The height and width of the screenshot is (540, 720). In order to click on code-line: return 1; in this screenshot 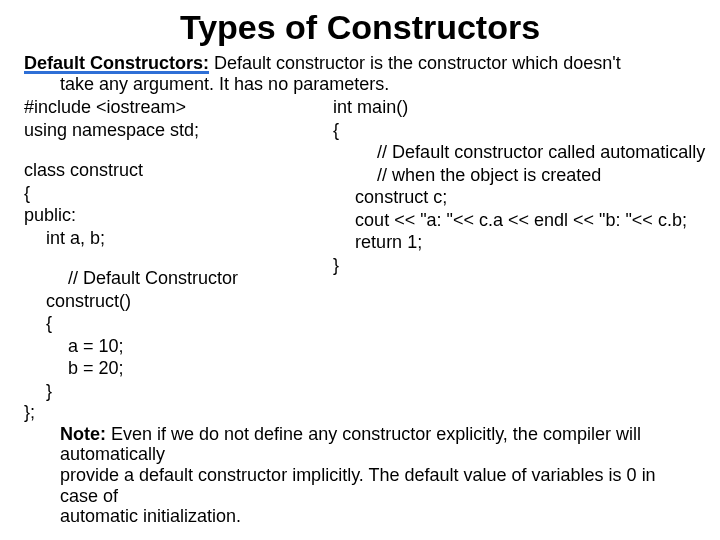, I will do `click(514, 242)`.